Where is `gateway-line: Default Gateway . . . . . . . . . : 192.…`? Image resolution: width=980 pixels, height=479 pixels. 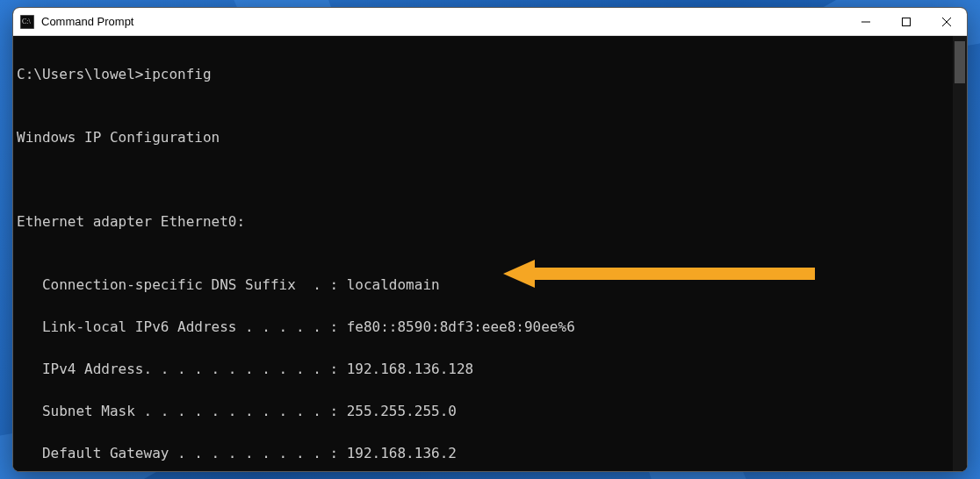 gateway-line: Default Gateway . . . . . . . . . : 192.… is located at coordinates (490, 454).